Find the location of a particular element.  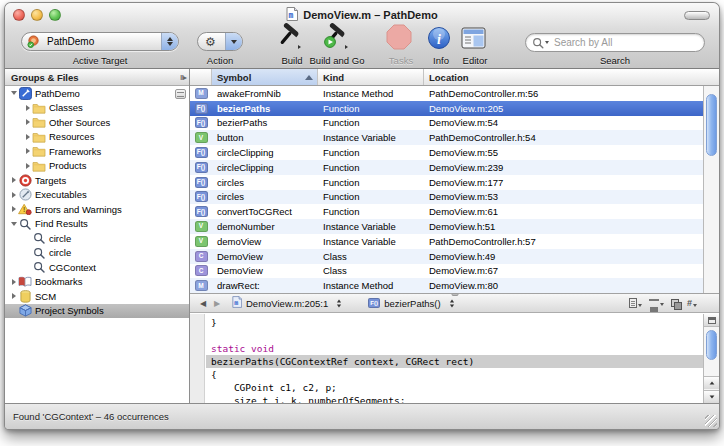

table-row: CDemoViewClassDemoView.m:67 is located at coordinates (454, 272).